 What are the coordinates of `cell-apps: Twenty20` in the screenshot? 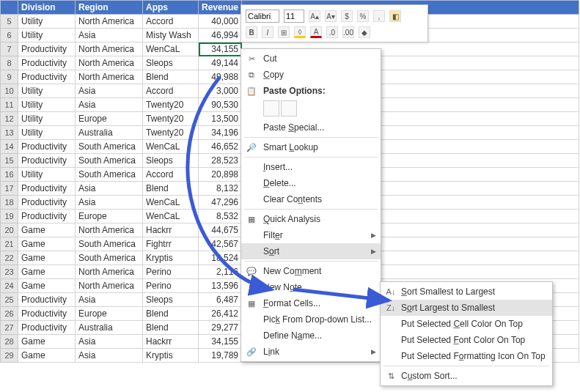 It's located at (171, 119).